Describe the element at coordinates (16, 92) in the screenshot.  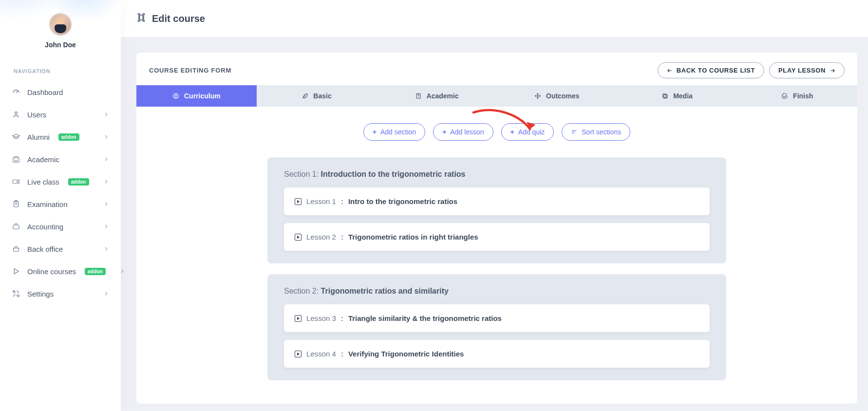
I see `gauge-icon` at that location.